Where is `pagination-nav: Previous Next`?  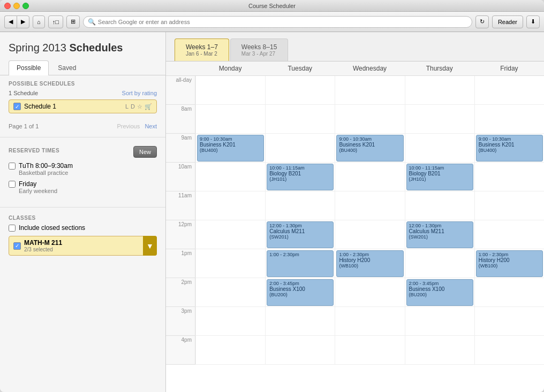
pagination-nav: Previous Next is located at coordinates (137, 126).